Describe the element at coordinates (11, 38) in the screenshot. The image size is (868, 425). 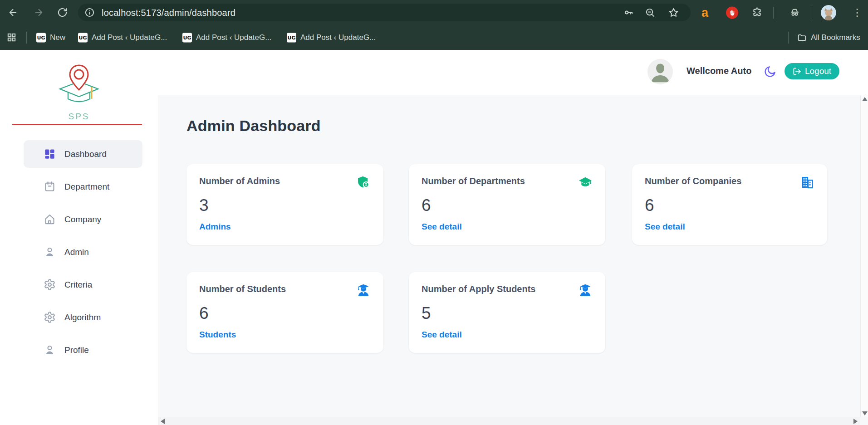
I see `apps-grid-button` at that location.